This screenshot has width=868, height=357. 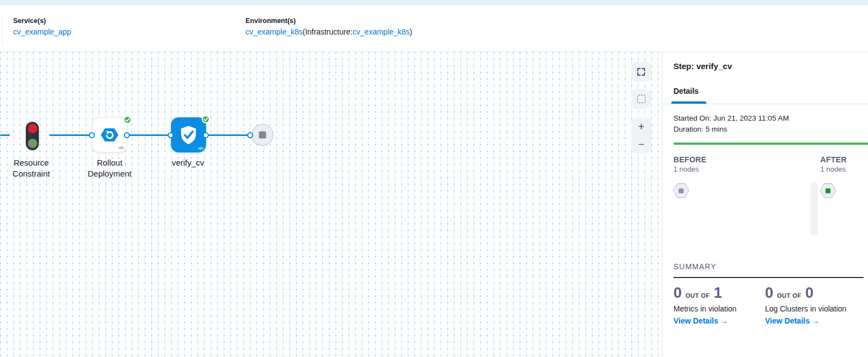 What do you see at coordinates (641, 135) in the screenshot?
I see `zoom-controls: + −` at bounding box center [641, 135].